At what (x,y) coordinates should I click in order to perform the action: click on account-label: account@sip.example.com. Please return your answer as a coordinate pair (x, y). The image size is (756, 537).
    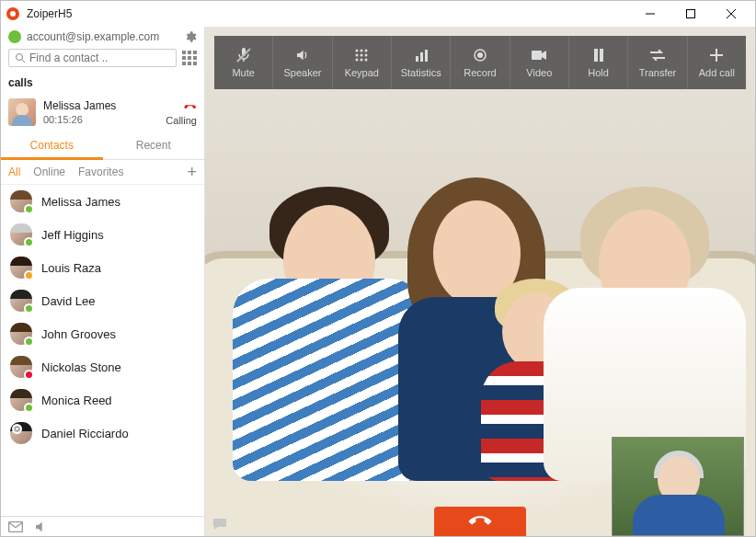
    Looking at the image, I should click on (103, 37).